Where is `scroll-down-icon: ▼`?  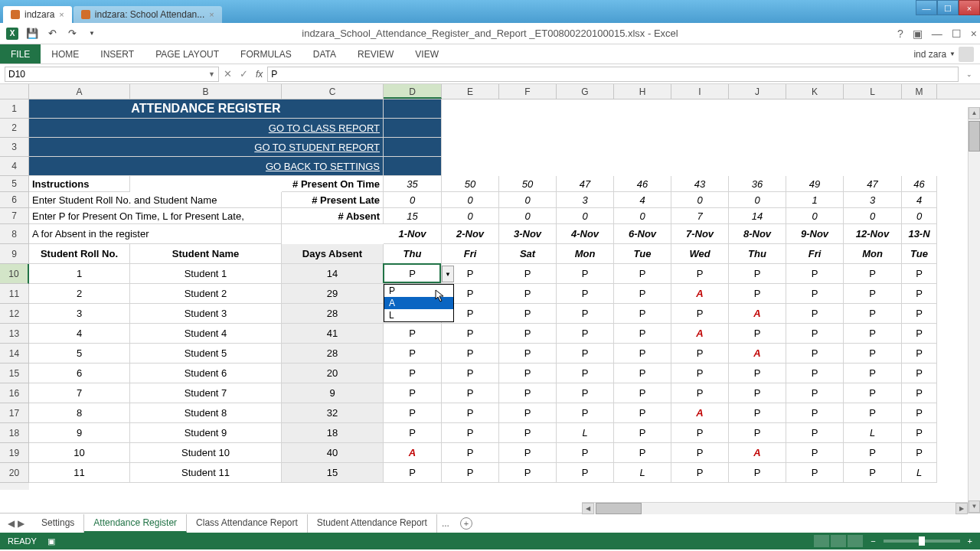 scroll-down-icon: ▼ is located at coordinates (974, 507).